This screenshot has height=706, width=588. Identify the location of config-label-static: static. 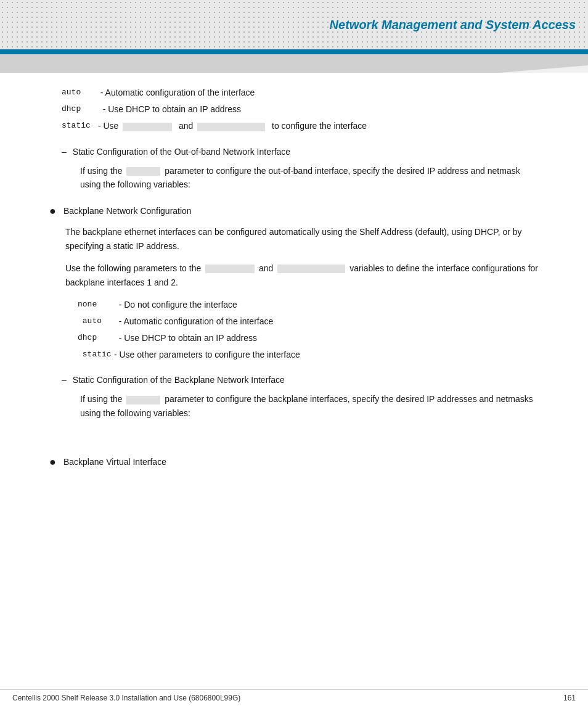
(79, 126).